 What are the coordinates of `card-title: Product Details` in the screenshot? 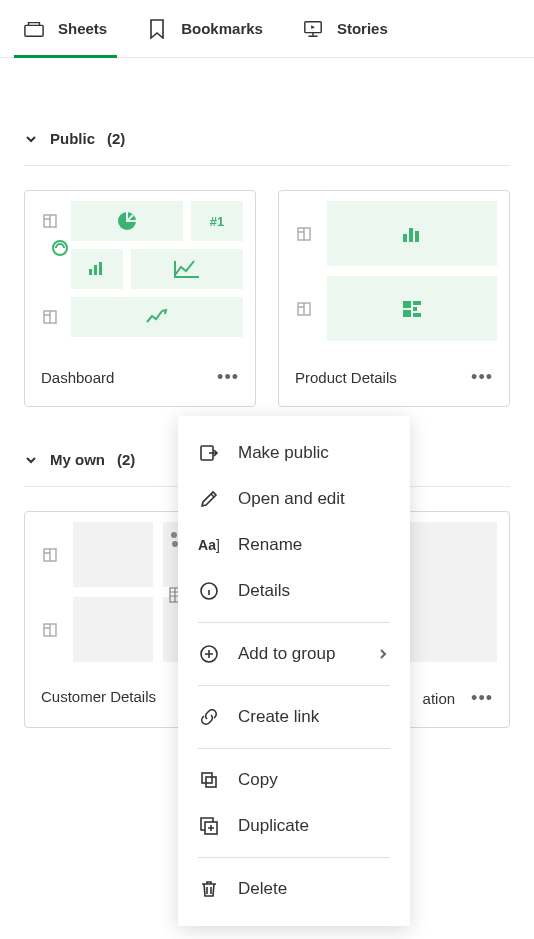 It's located at (346, 378).